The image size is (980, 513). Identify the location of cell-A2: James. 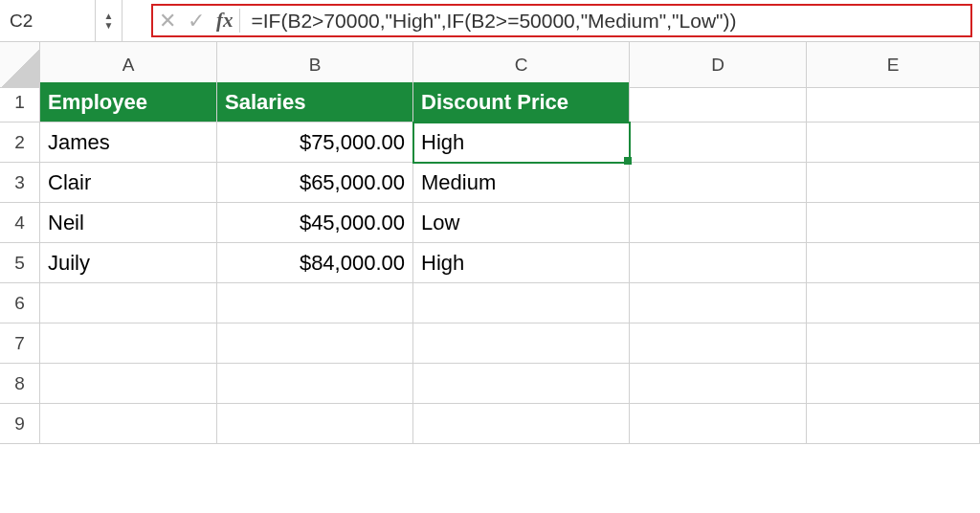
(128, 143).